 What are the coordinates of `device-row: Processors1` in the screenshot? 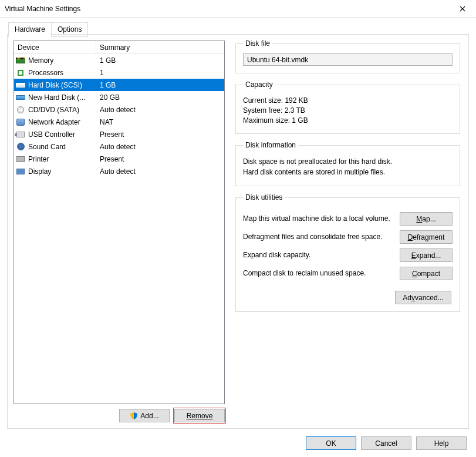 It's located at (119, 73).